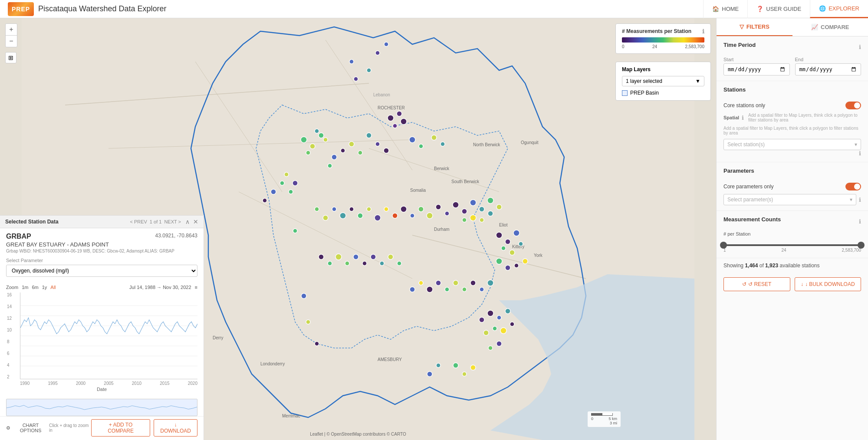 This screenshot has height=440, width=868. I want to click on prep-logo: PREP, so click(21, 9).